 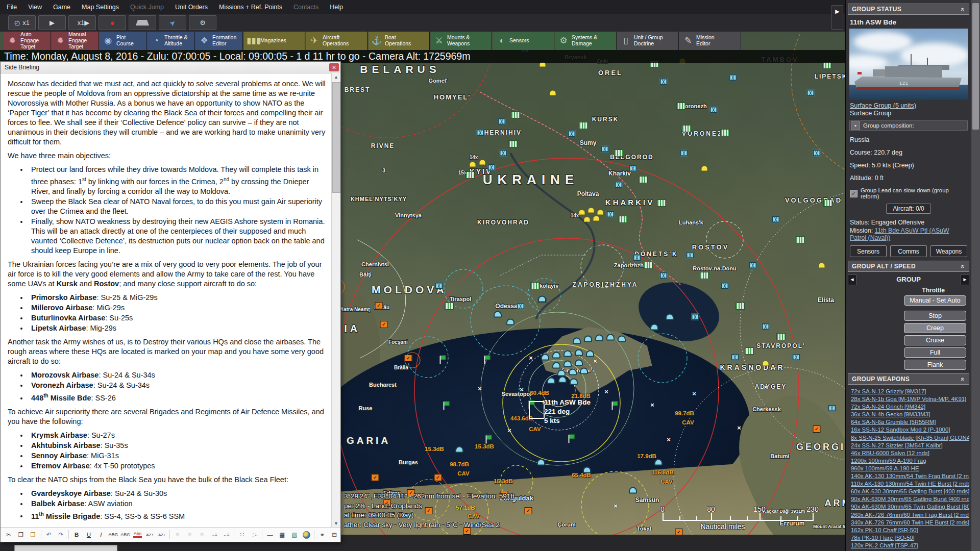 What do you see at coordinates (949, 251) in the screenshot?
I see `weapons-button: Weapons` at bounding box center [949, 251].